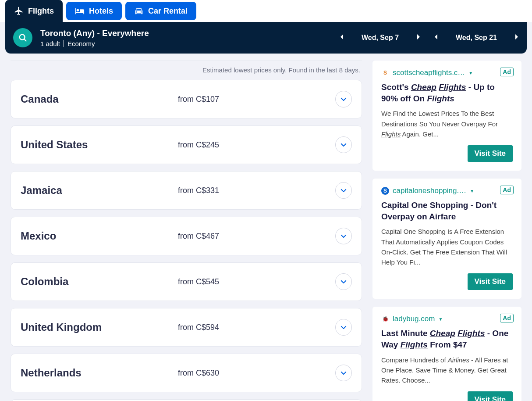 This screenshot has width=532, height=401. What do you see at coordinates (190, 33) in the screenshot?
I see `search-route: Toronto (Any) - Everywhere` at bounding box center [190, 33].